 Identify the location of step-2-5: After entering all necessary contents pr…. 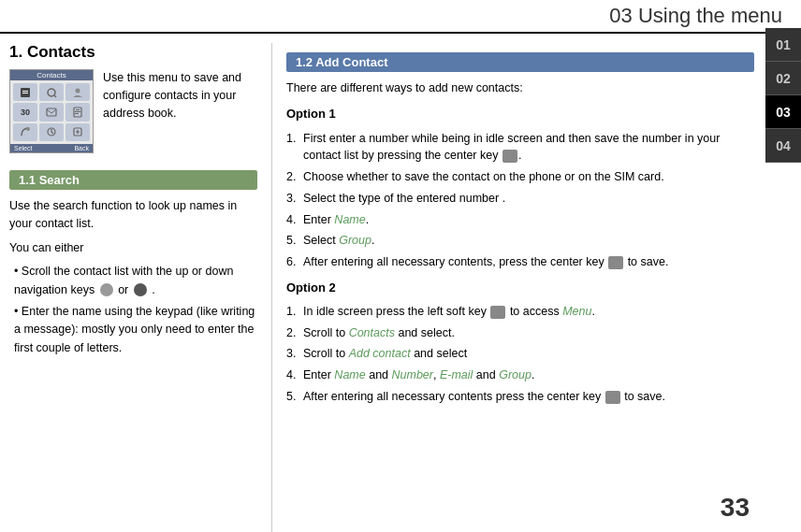
(520, 396).